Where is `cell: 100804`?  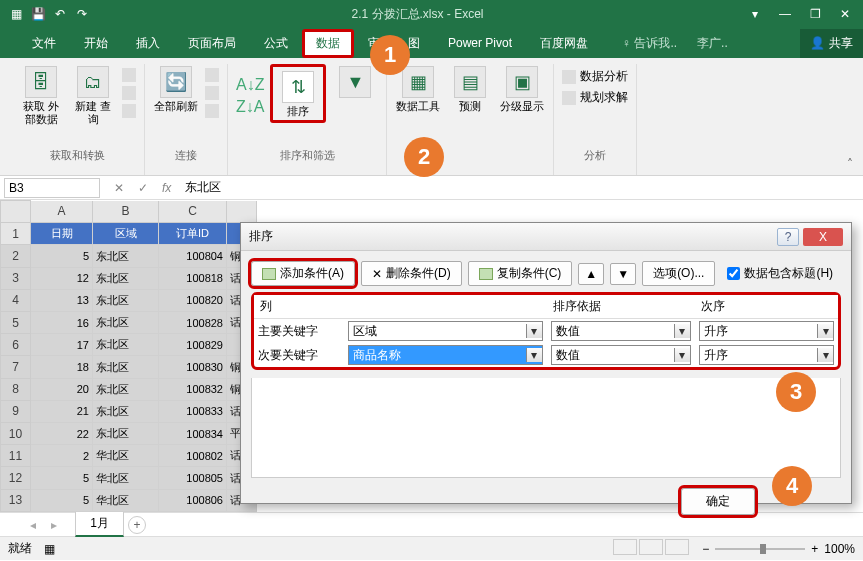
cell: 100804 is located at coordinates (193, 256).